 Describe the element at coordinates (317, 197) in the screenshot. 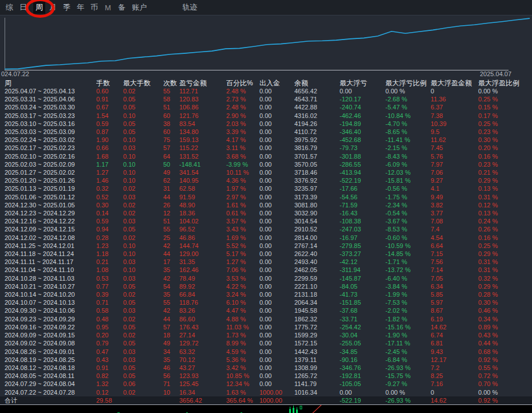

I see `cell-balance: 3173.39` at that location.